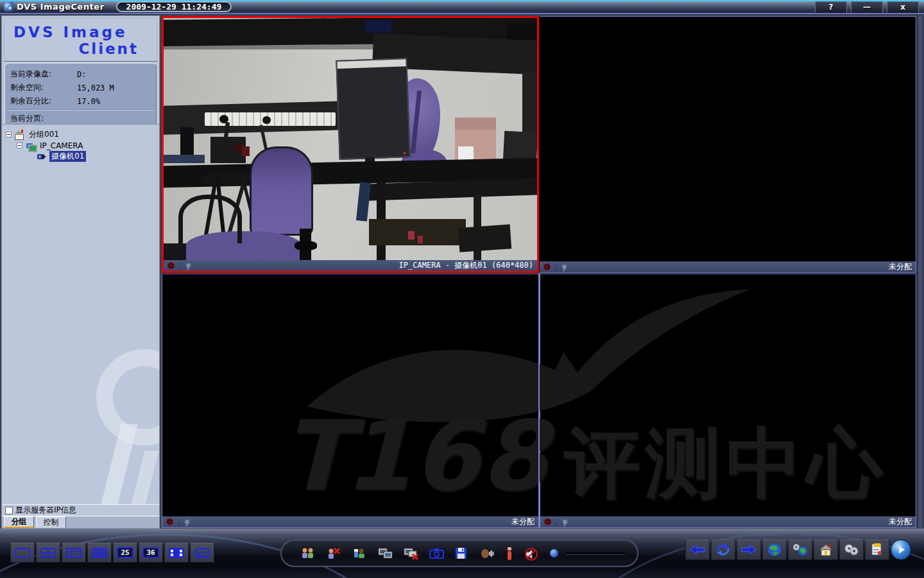  What do you see at coordinates (411, 554) in the screenshot?
I see `disconnect-all-button` at bounding box center [411, 554].